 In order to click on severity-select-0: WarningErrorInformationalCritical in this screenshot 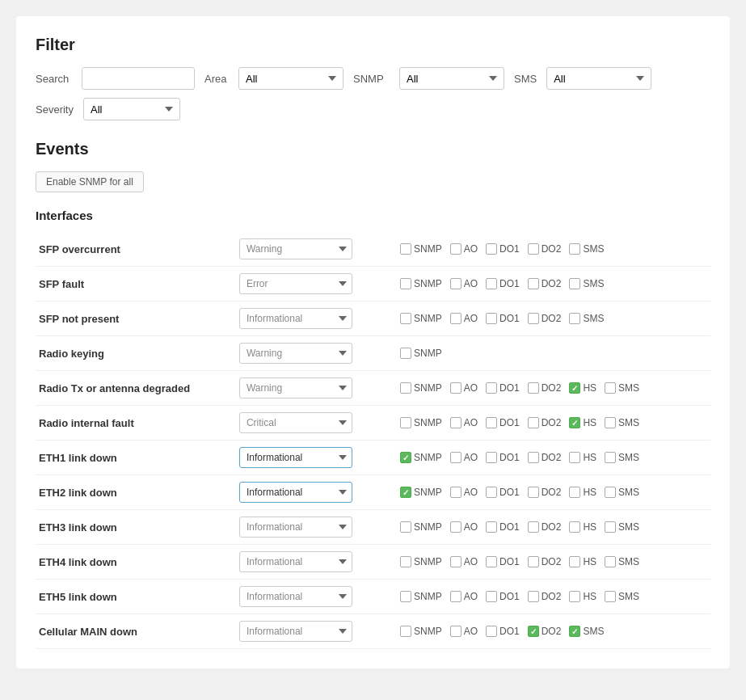, I will do `click(296, 249)`.